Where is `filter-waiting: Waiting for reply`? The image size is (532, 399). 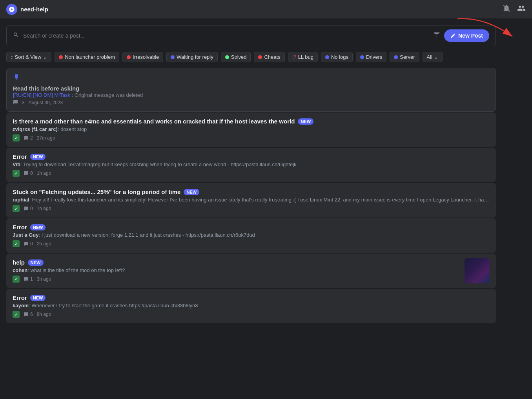 filter-waiting: Waiting for reply is located at coordinates (192, 57).